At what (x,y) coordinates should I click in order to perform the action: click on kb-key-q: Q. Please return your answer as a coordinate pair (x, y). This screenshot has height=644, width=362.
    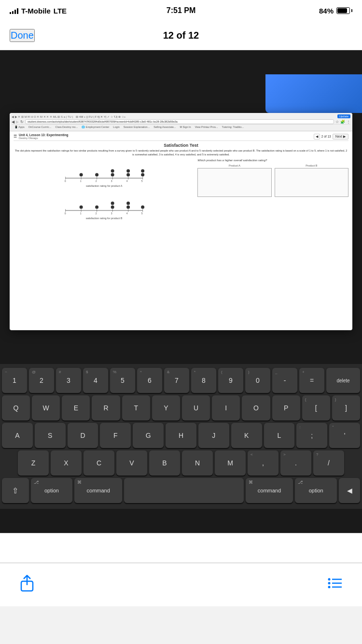
    Looking at the image, I should click on (16, 408).